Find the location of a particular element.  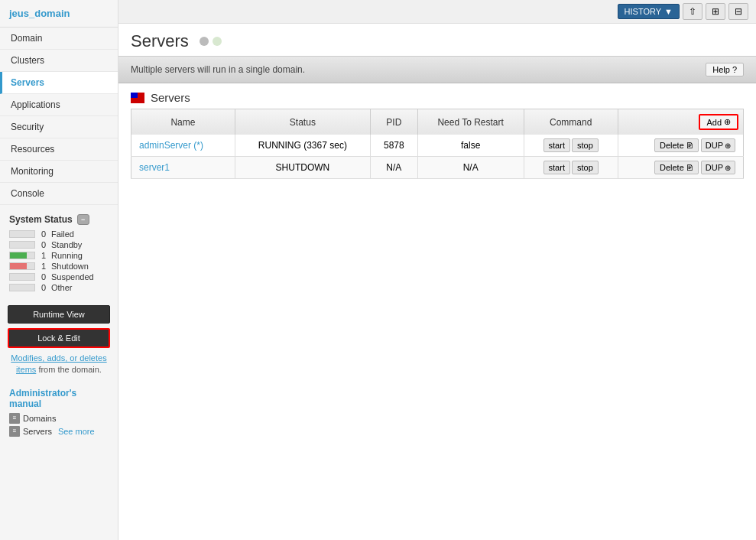

info-text: Multiple servers will run in a single do… is located at coordinates (218, 70).